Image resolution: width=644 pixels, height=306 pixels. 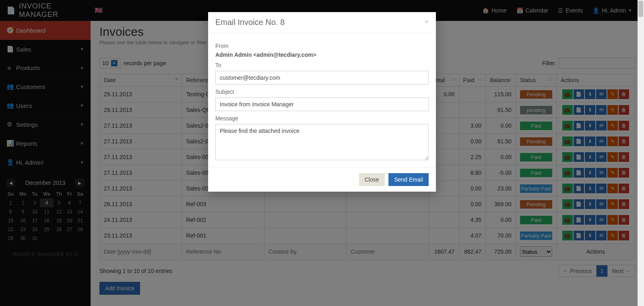 What do you see at coordinates (322, 118) in the screenshot?
I see `message-label: Message` at bounding box center [322, 118].